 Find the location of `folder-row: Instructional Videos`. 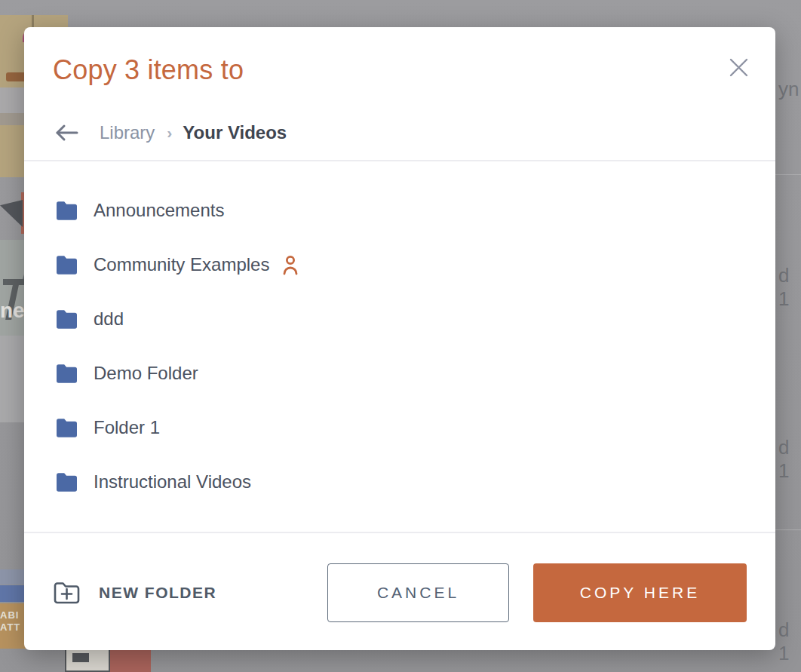

folder-row: Instructional Videos is located at coordinates (400, 482).